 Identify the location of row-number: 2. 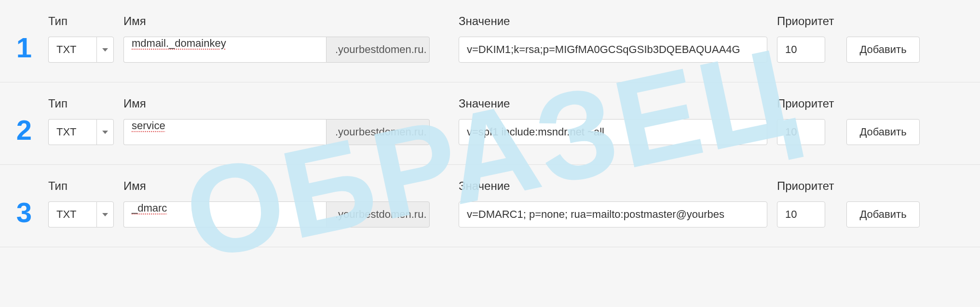
(24, 131).